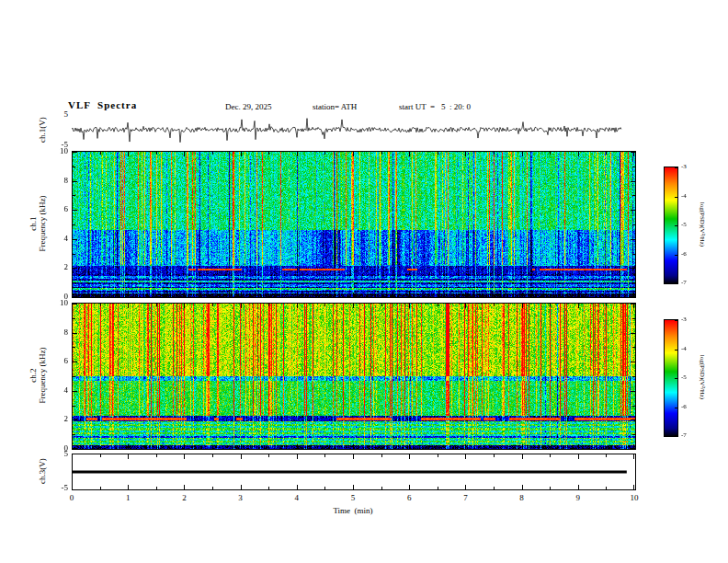  Describe the element at coordinates (128, 498) in the screenshot. I see `time-tick-label: 1` at that location.